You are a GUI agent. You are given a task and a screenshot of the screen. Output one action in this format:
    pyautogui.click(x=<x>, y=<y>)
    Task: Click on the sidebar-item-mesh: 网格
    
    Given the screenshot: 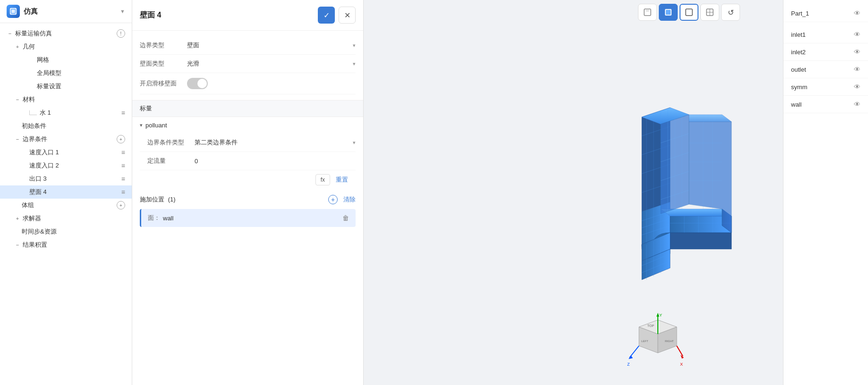 What is the action you would take?
    pyautogui.click(x=66, y=60)
    